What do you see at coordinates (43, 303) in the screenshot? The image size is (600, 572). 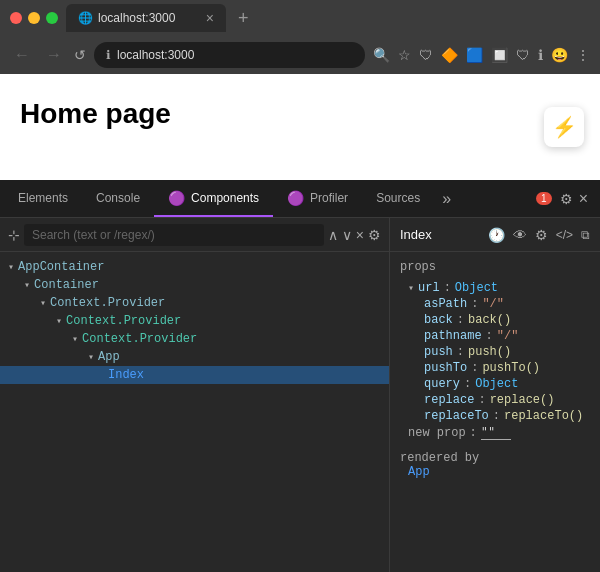 I see `tree-arrow-ctxprovider1: ▾` at bounding box center [43, 303].